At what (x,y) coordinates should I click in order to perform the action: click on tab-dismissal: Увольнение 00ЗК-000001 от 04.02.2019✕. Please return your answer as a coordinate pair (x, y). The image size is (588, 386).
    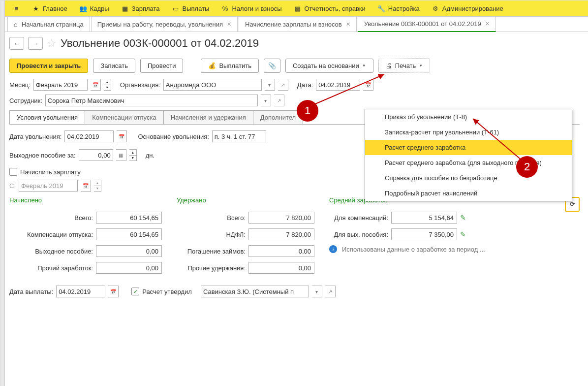
    Looking at the image, I should click on (427, 24).